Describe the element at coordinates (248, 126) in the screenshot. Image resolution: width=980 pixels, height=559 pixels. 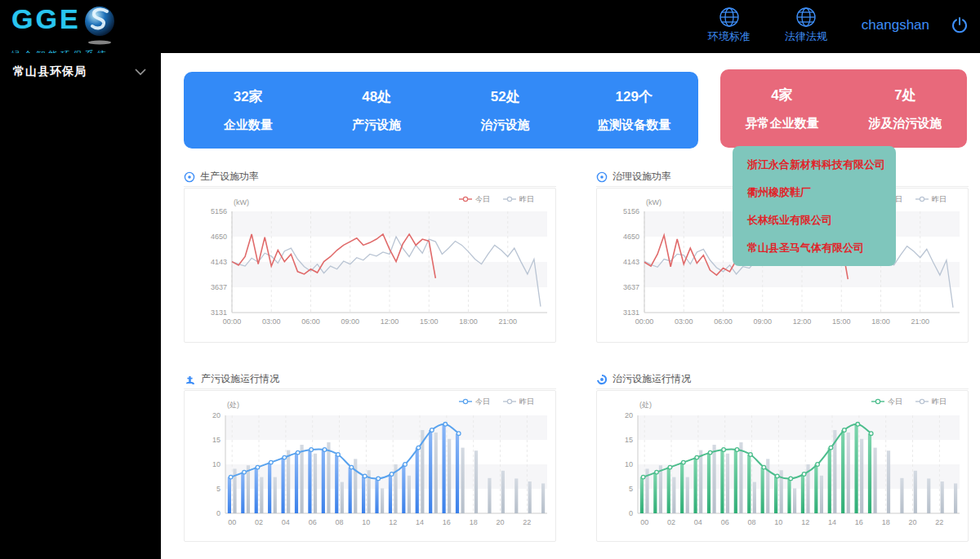
I see `stat-label: 企业数量` at that location.